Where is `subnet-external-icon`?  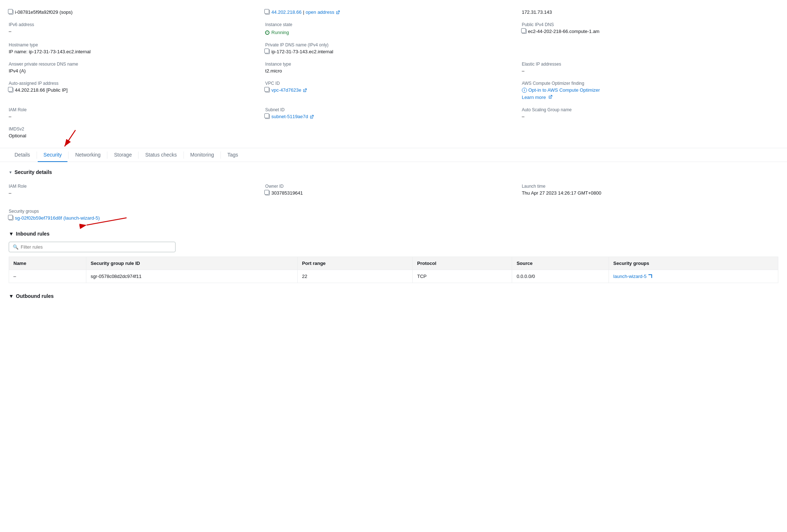 subnet-external-icon is located at coordinates (312, 117).